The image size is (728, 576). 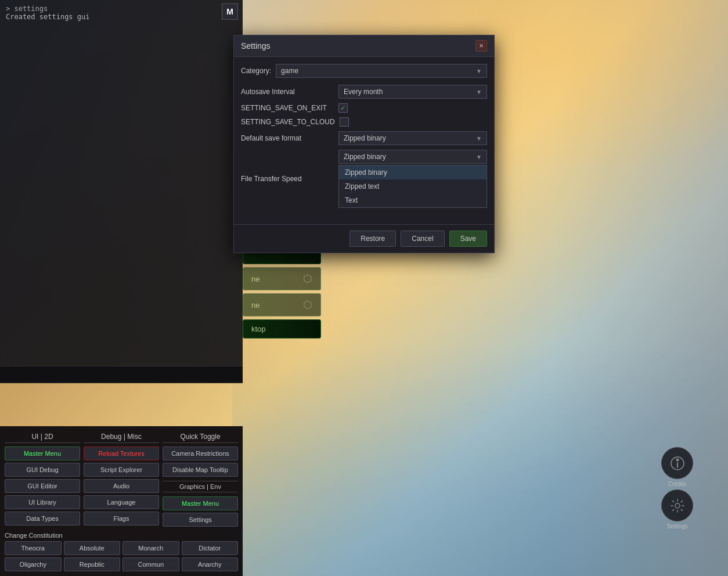 I want to click on autosave-control: Every month ▼, so click(x=413, y=92).